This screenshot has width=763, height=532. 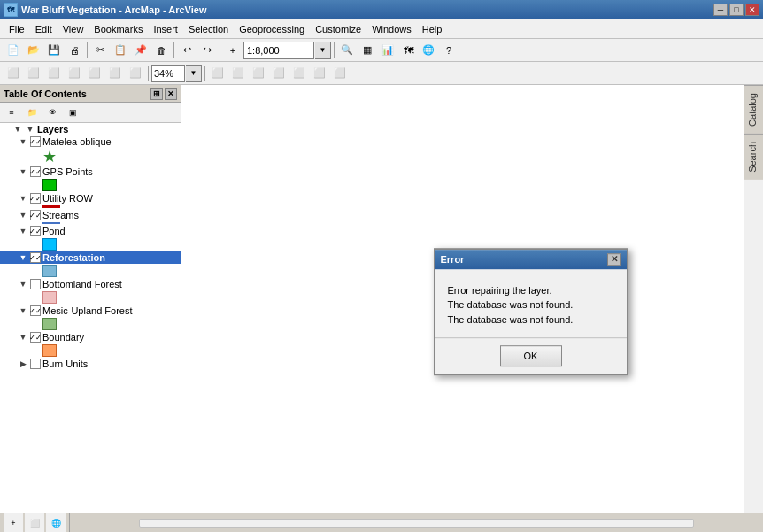 I want to click on scale-input: 1:8,000, so click(x=279, y=50).